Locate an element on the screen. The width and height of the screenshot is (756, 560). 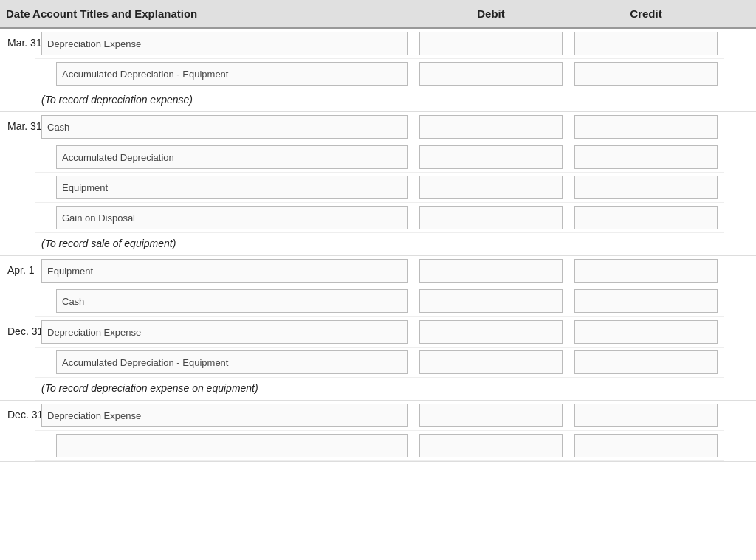
header-credit: Credit is located at coordinates (646, 13).